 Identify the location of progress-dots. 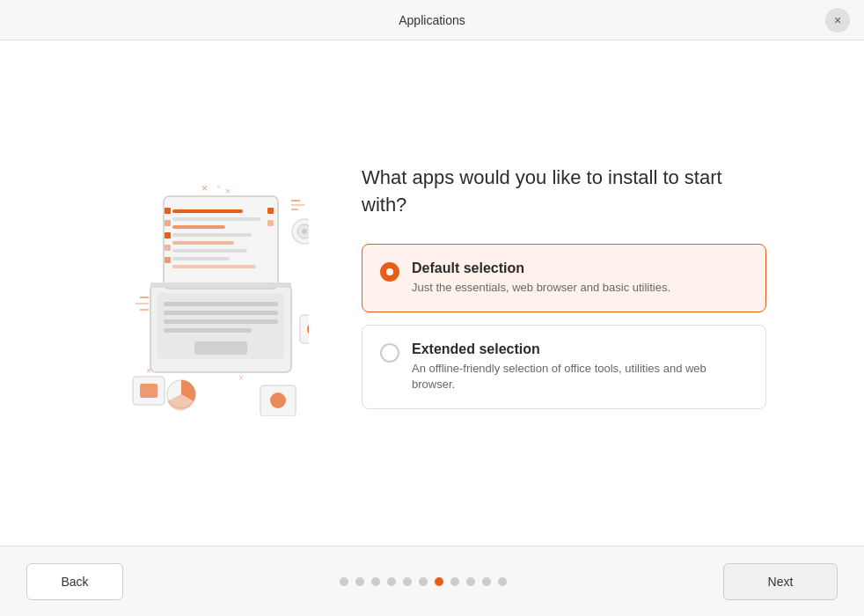
(423, 582).